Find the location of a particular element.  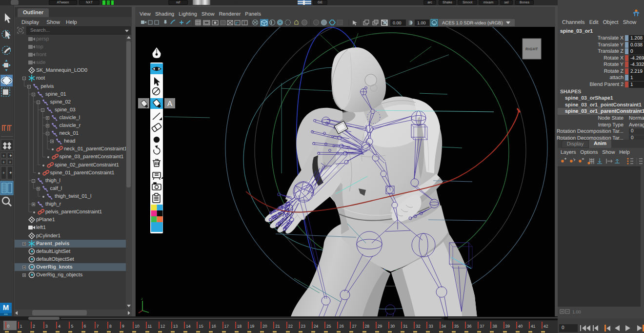

svg-text: T is located at coordinates (245, 23).